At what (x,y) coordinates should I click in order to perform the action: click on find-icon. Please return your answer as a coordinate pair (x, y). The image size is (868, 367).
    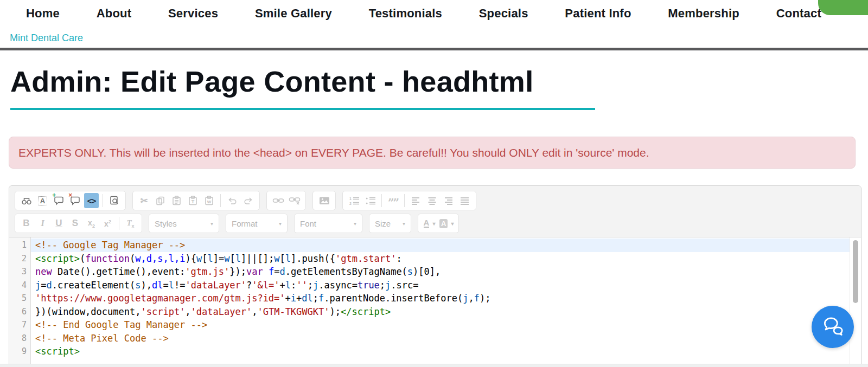
    Looking at the image, I should click on (27, 201).